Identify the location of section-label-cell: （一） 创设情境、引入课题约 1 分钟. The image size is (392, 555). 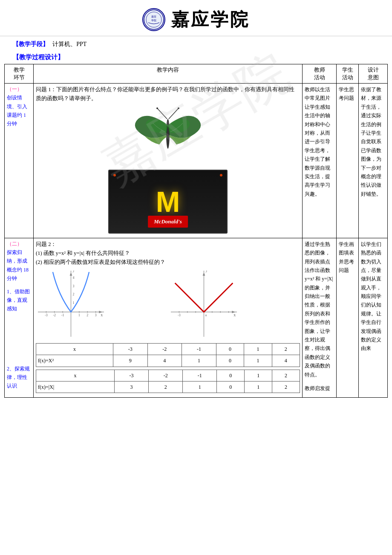
(19, 161).